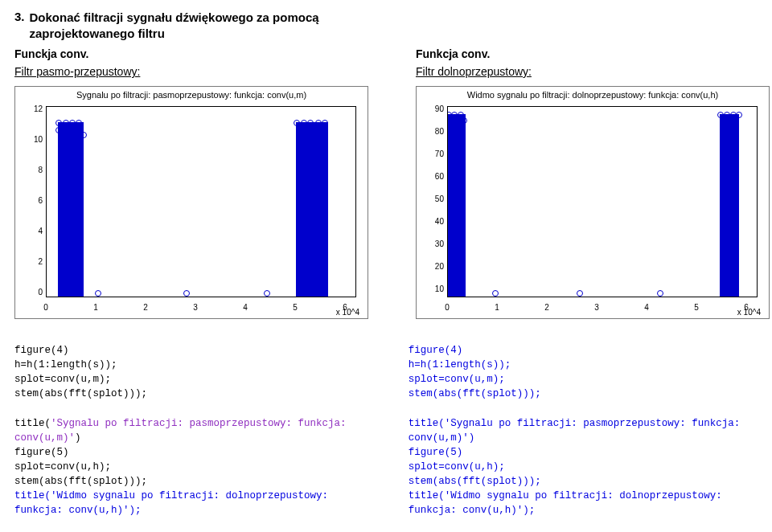 This screenshot has height=532, width=772. I want to click on ytick: 70, so click(432, 154).